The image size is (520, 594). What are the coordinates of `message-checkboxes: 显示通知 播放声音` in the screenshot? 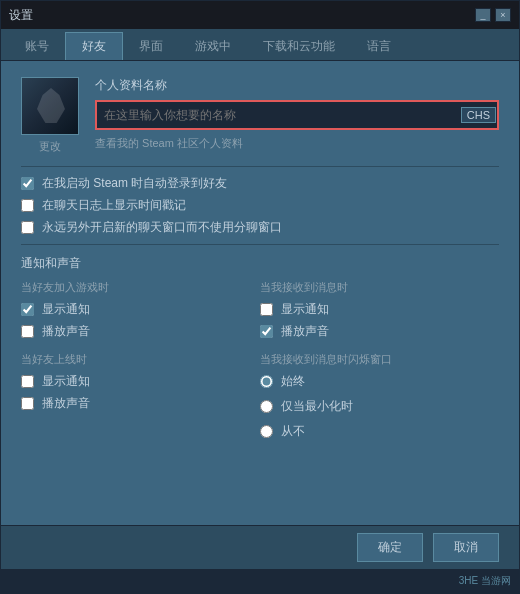 It's located at (380, 320).